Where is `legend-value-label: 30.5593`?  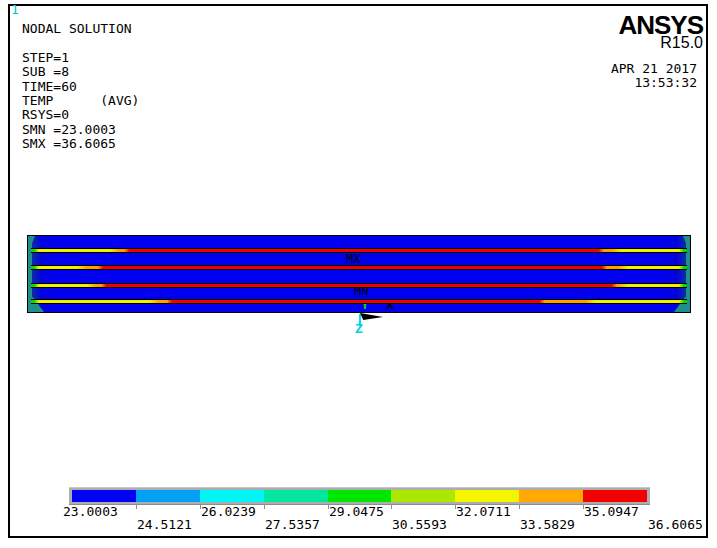 legend-value-label: 30.5593 is located at coordinates (420, 524).